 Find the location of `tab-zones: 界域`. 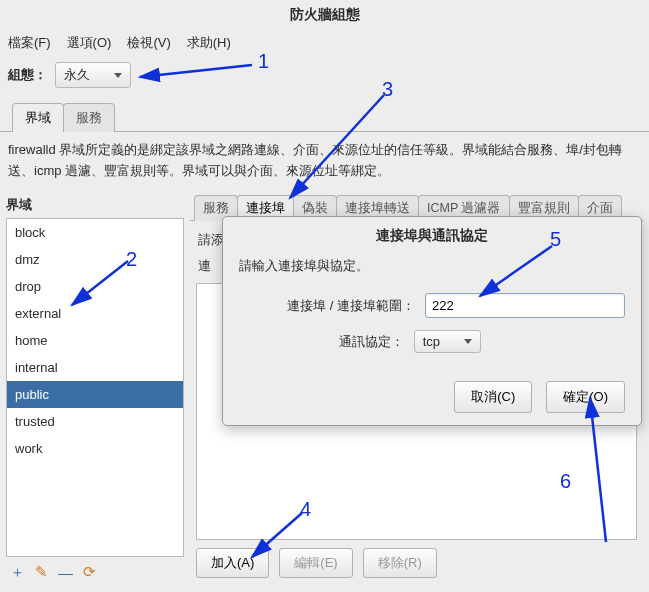

tab-zones: 界域 is located at coordinates (38, 118).